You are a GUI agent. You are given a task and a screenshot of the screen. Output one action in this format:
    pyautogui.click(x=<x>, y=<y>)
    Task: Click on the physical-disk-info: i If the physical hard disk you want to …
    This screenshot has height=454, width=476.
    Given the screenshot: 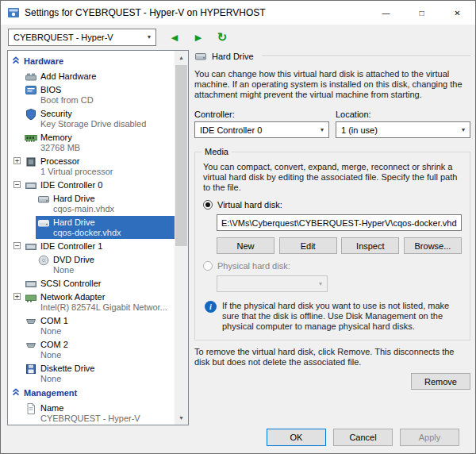 What is the action you would take?
    pyautogui.click(x=332, y=316)
    